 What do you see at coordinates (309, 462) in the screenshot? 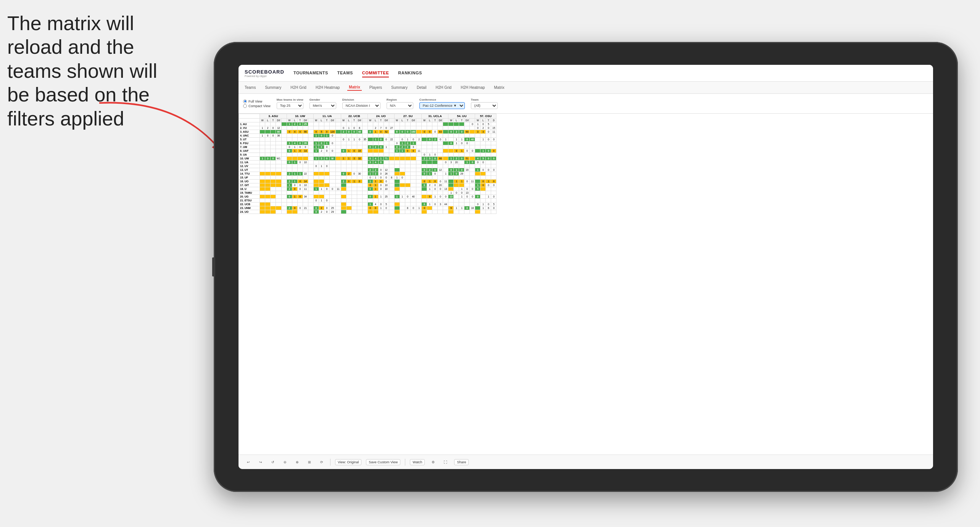
I see `fit-btn: ⊞` at bounding box center [309, 462].